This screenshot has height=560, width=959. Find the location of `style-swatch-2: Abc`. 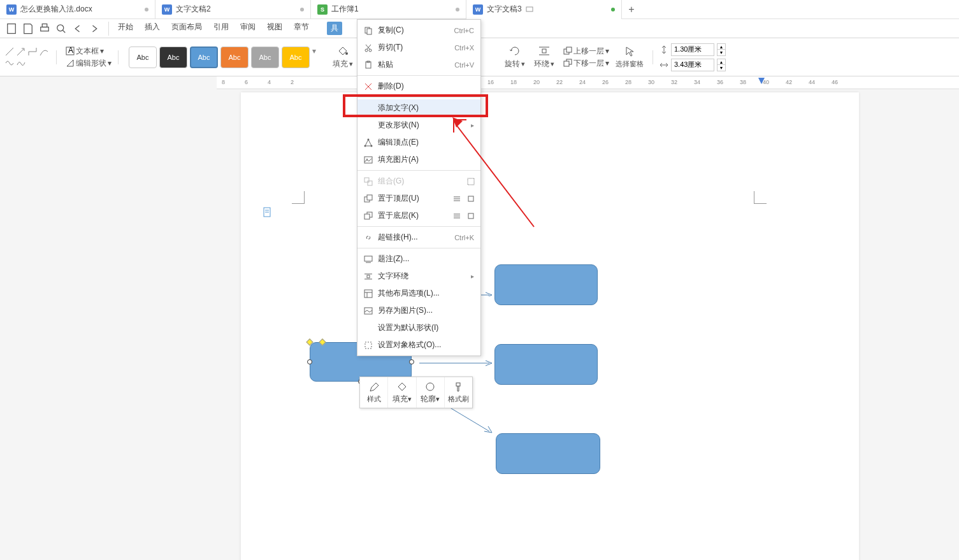

style-swatch-2: Abc is located at coordinates (173, 57).